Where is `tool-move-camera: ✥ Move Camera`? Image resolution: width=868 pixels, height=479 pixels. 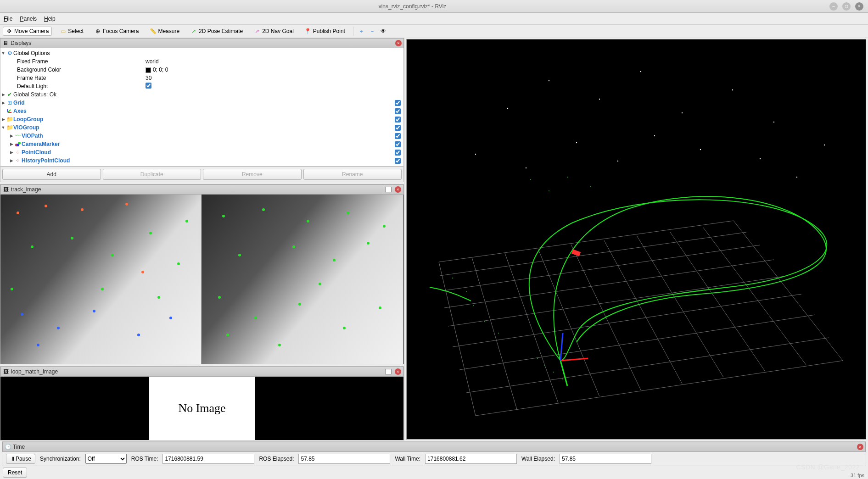 tool-move-camera: ✥ Move Camera is located at coordinates (28, 31).